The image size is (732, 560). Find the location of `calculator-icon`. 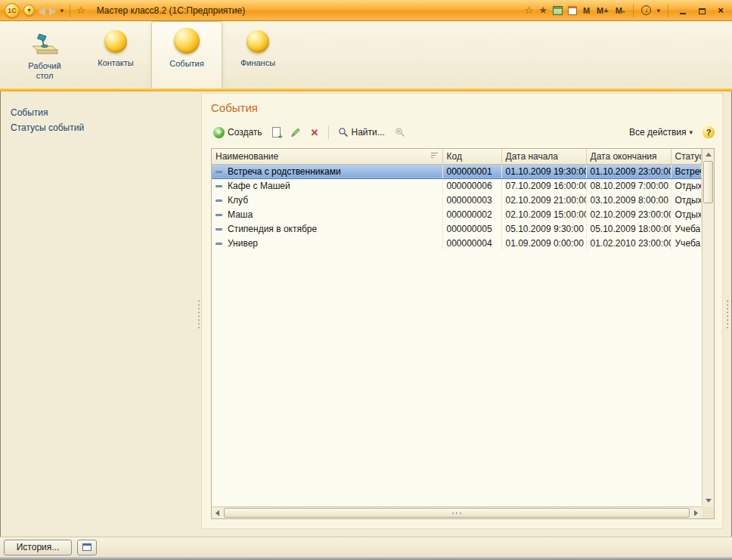

calculator-icon is located at coordinates (558, 11).